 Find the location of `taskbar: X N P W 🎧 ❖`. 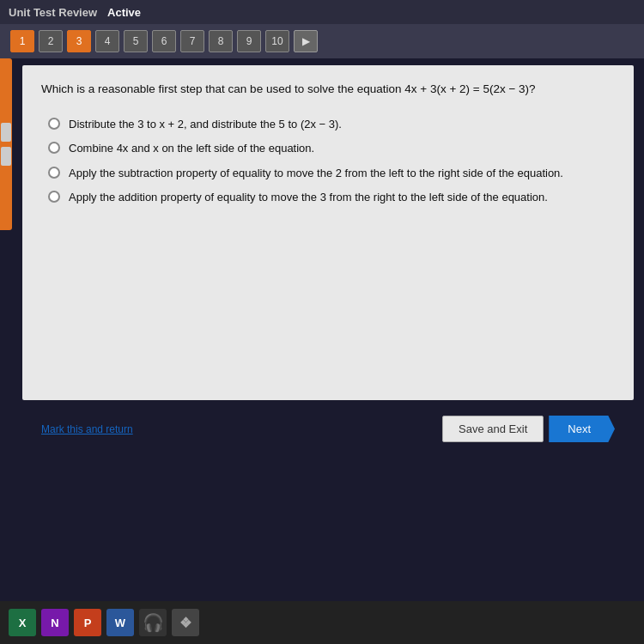

taskbar: X N P W 🎧 ❖ is located at coordinates (322, 623).